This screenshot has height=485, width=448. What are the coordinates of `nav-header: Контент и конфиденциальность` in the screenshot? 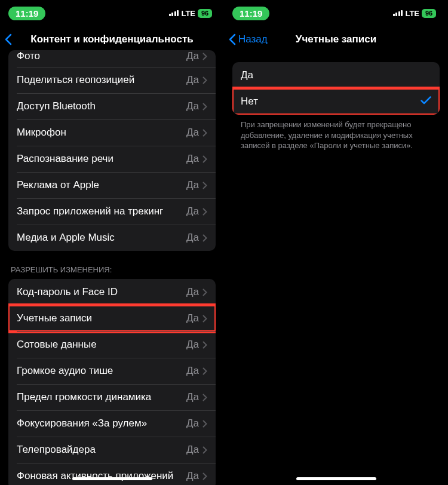 It's located at (112, 39).